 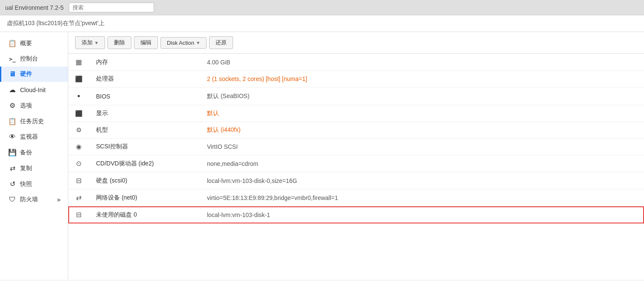 What do you see at coordinates (34, 74) in the screenshot?
I see `sidebar-item-hardware: 🖥 硬件` at bounding box center [34, 74].